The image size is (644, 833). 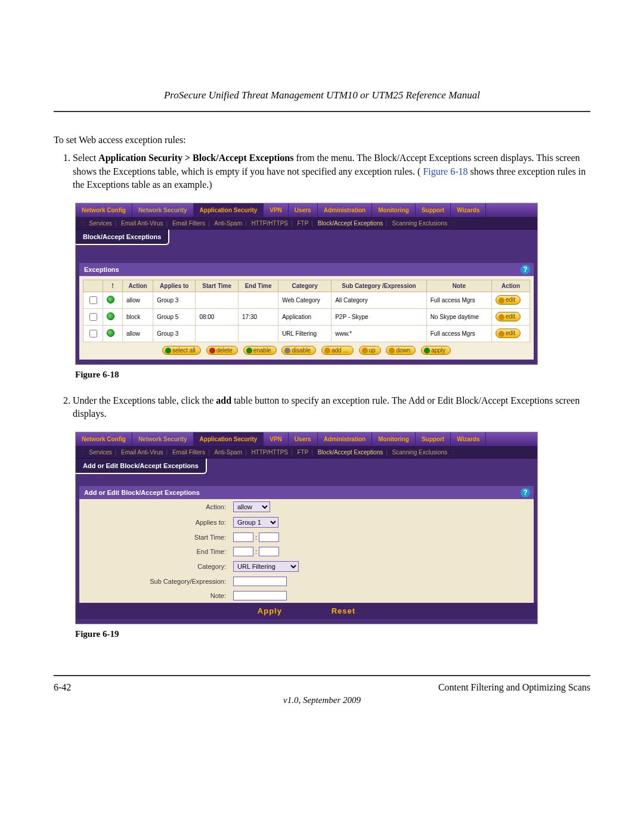 I want to click on down-button: down, so click(x=401, y=351).